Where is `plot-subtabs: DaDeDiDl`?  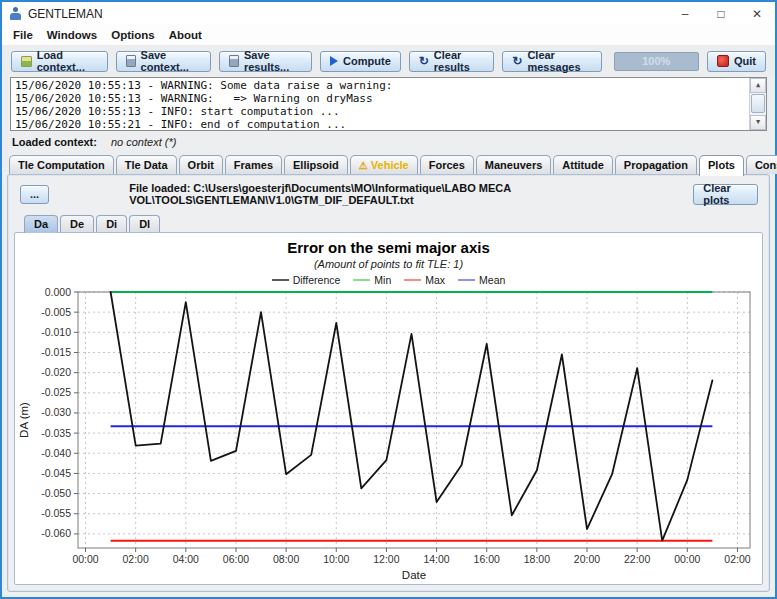
plot-subtabs: DaDeDiDl is located at coordinates (388, 220).